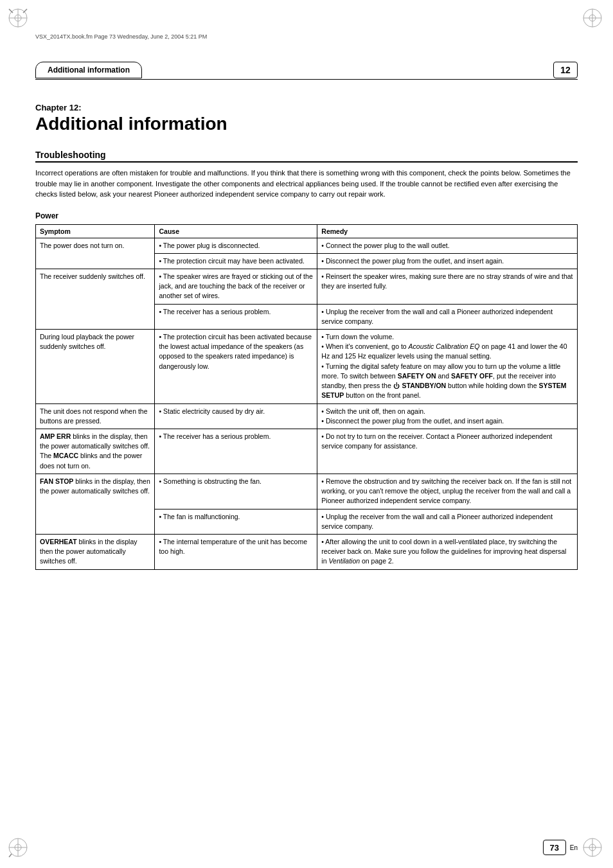 This screenshot has height=868, width=613. What do you see at coordinates (565, 70) in the screenshot?
I see `chapter-number: 12` at bounding box center [565, 70].